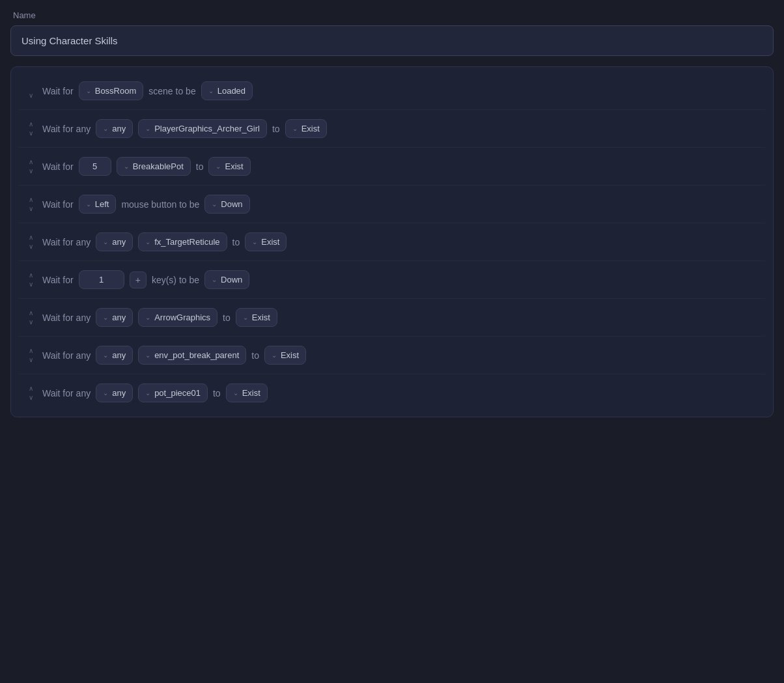 This screenshot has height=683, width=784. I want to click on step-row: ∧∨Wait for any⌄any⌄pot_piece01to⌄Exist, so click(392, 393).